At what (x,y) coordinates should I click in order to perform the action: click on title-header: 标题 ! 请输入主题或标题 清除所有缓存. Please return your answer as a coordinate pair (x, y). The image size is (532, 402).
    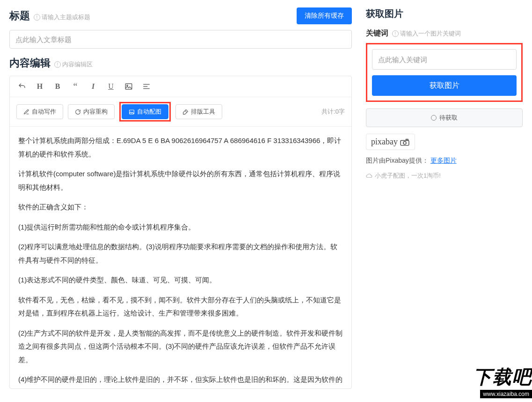
    Looking at the image, I should click on (181, 16).